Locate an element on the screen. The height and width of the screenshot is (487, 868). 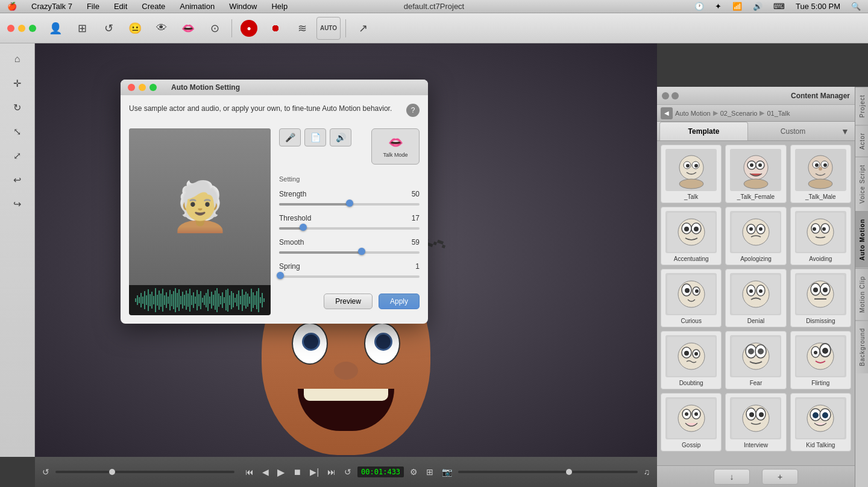
strength-thumb is located at coordinates (350, 203).